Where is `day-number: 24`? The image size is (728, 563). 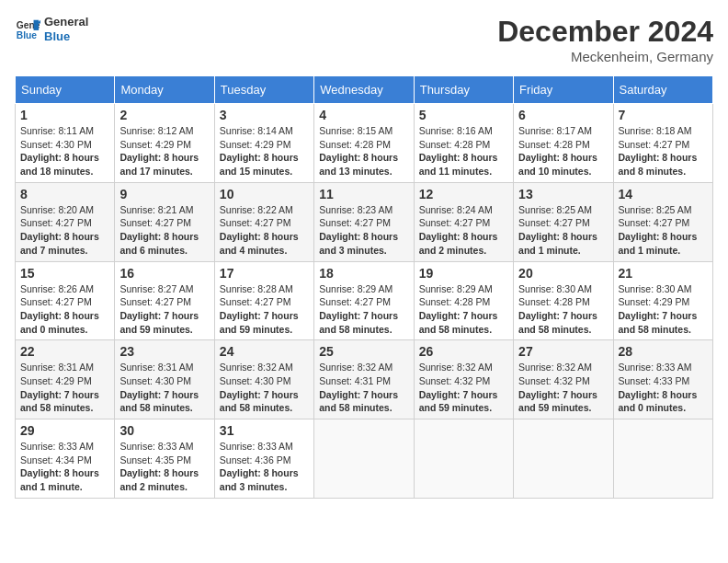
day-number: 24 is located at coordinates (265, 351).